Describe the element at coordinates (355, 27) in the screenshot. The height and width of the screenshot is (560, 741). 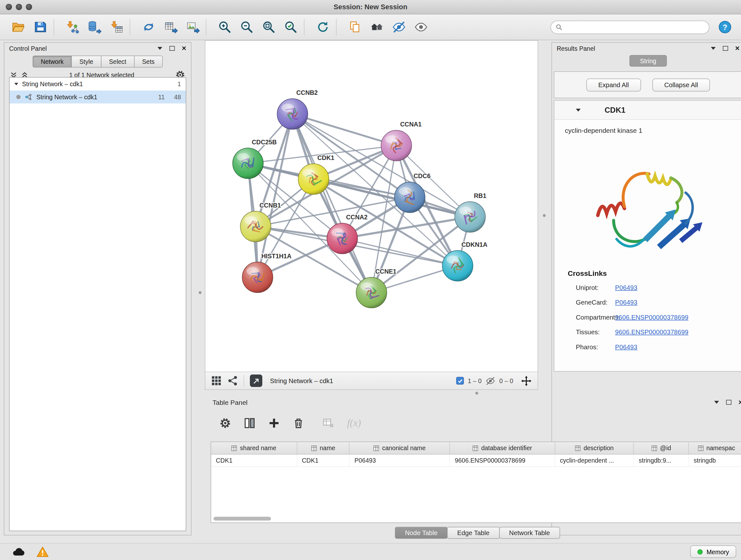
I see `copy-button` at that location.